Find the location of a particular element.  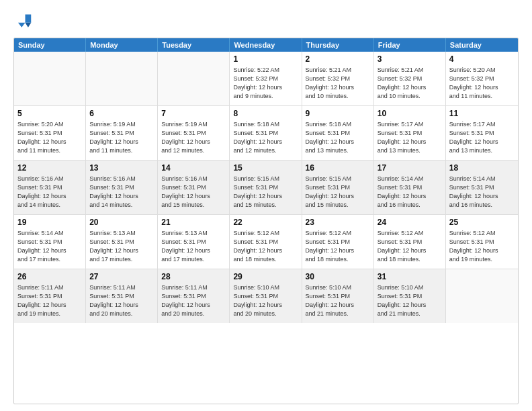

calendar-cell-28: 28Sunrise: 5:11 AM Sunset: 5:31 PM Dayli… is located at coordinates (193, 296).